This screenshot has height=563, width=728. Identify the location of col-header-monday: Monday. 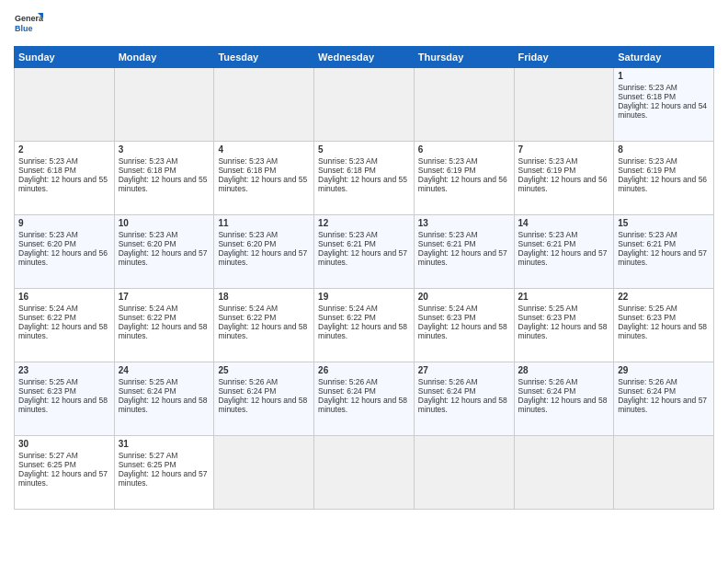
(164, 57).